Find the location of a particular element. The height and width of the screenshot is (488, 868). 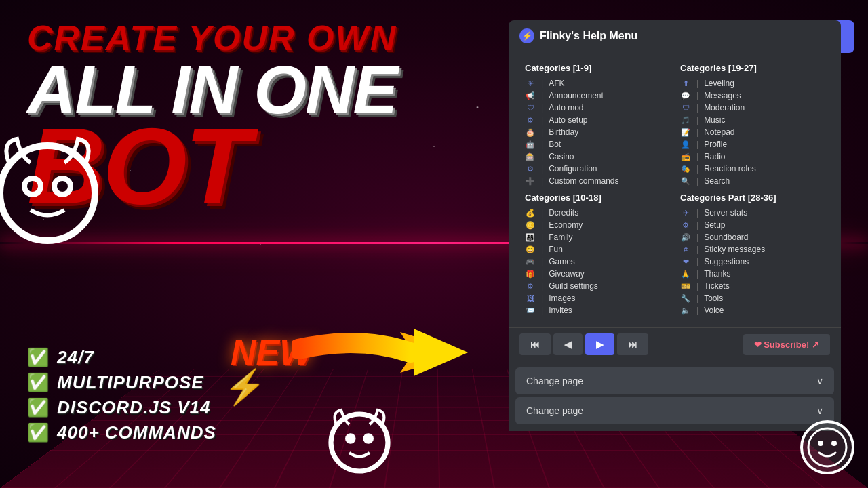

cat-item: #|Sticky messages is located at coordinates (753, 249).